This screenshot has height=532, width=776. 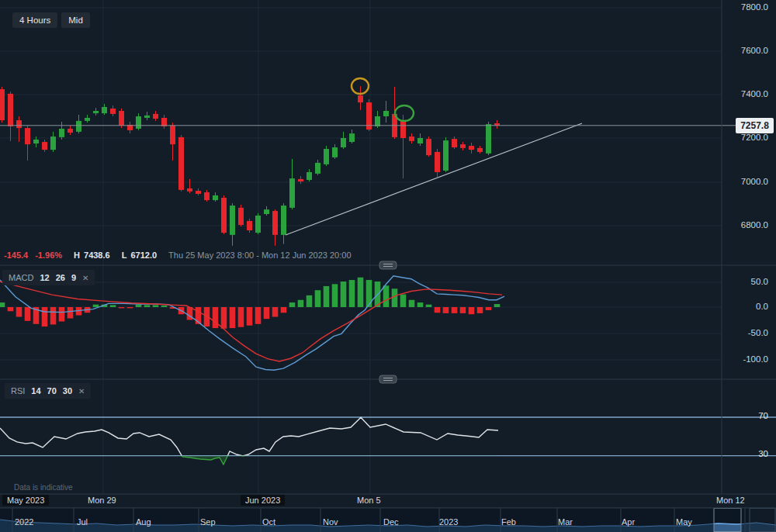 What do you see at coordinates (745, 359) in the screenshot?
I see `macd-axis-label: -100.0` at bounding box center [745, 359].